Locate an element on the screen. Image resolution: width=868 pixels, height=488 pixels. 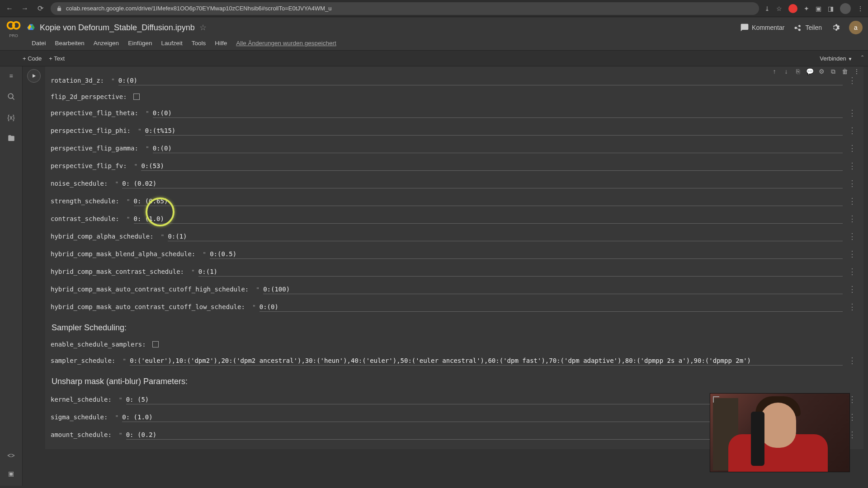
doc-title: Kopie von Deforum_Stable_Diffusion.ipynb is located at coordinates (118, 28).